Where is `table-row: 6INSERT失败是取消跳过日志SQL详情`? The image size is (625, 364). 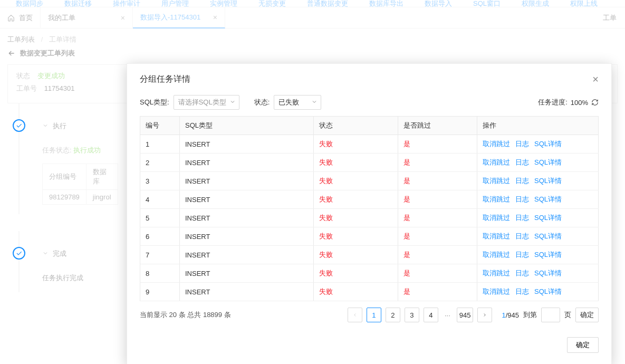 table-row: 6INSERT失败是取消跳过日志SQL详情 is located at coordinates (369, 236).